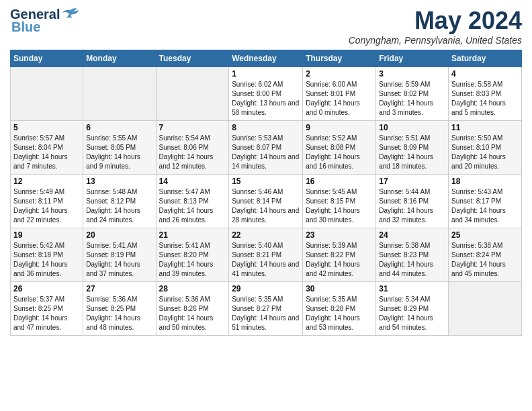 This screenshot has height=411, width=532. What do you see at coordinates (412, 255) in the screenshot?
I see `day-cell: 24Sunrise: 5:38 AM Sunset: 8:23 PM Dayli…` at bounding box center [412, 255].